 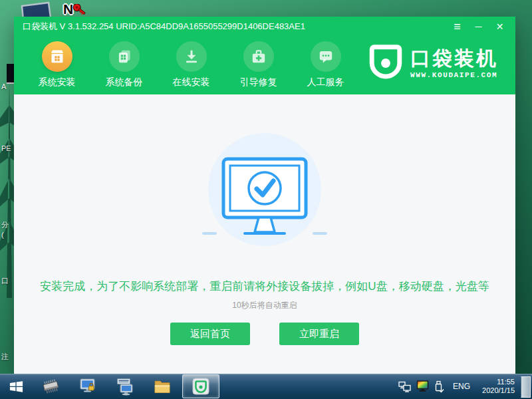 What do you see at coordinates (483, 27) in the screenshot?
I see `window-controls: ≡ ─ ✕` at bounding box center [483, 27].